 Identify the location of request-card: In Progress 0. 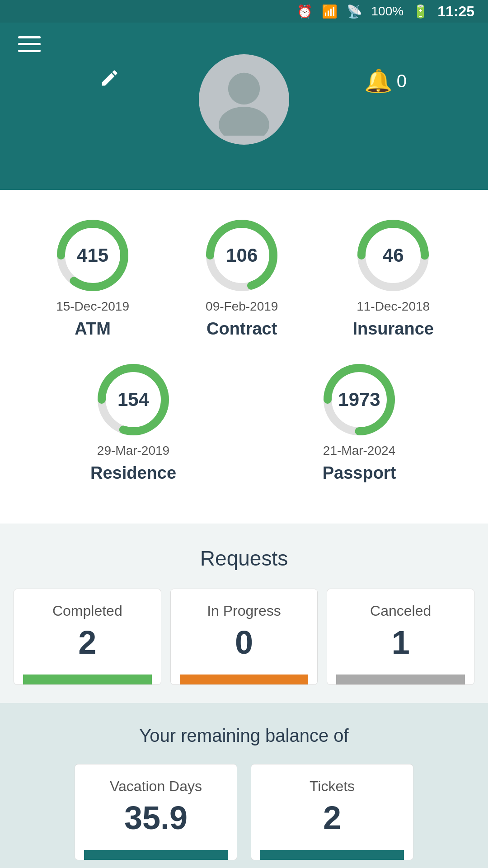
(244, 637).